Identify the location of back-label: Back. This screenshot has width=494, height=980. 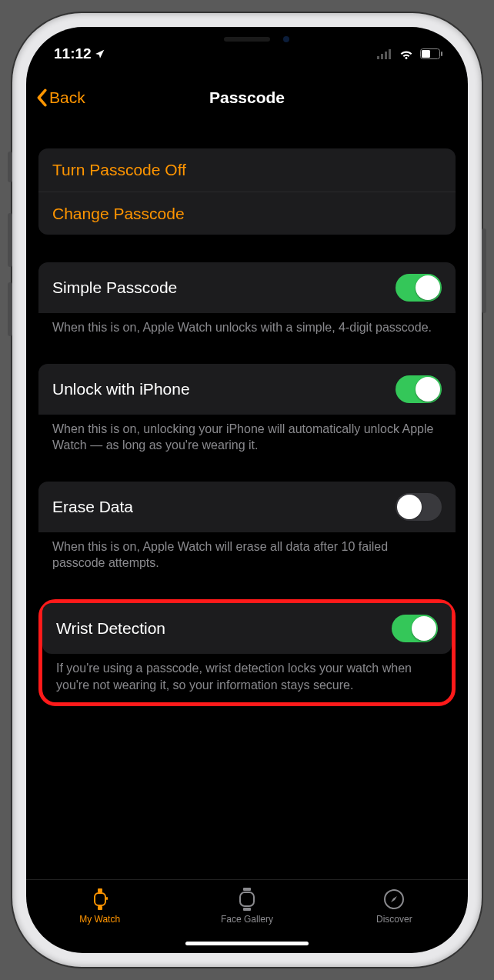
(68, 98).